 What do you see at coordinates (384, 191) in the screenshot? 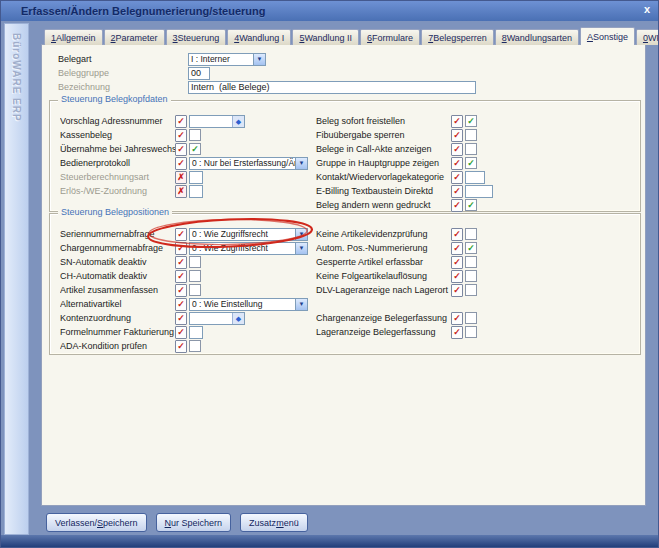
I see `field-label: E-Billing Textbaustein Direktd` at bounding box center [384, 191].